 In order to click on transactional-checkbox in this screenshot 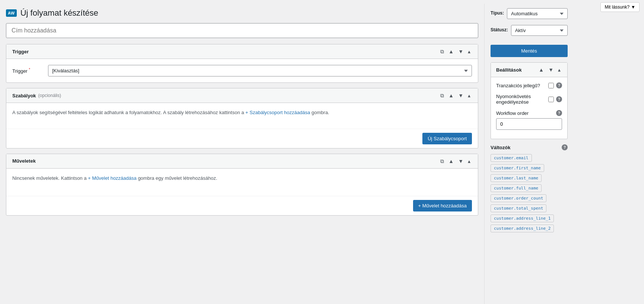, I will do `click(551, 86)`.